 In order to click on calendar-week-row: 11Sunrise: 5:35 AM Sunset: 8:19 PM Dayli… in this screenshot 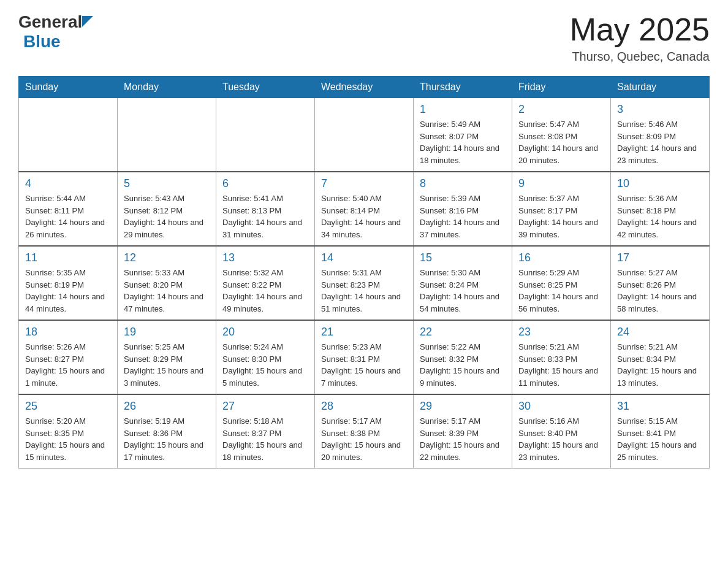, I will do `click(364, 283)`.